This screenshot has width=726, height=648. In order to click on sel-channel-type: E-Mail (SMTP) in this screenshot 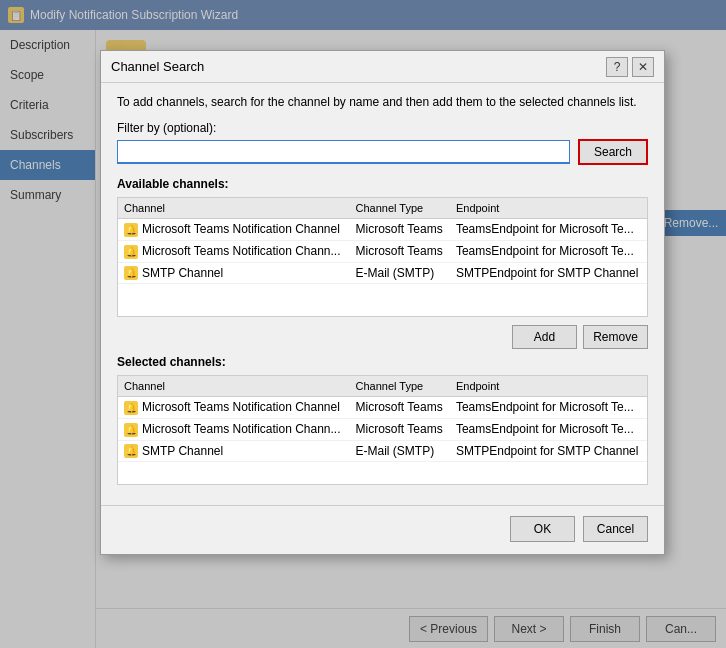, I will do `click(400, 451)`.